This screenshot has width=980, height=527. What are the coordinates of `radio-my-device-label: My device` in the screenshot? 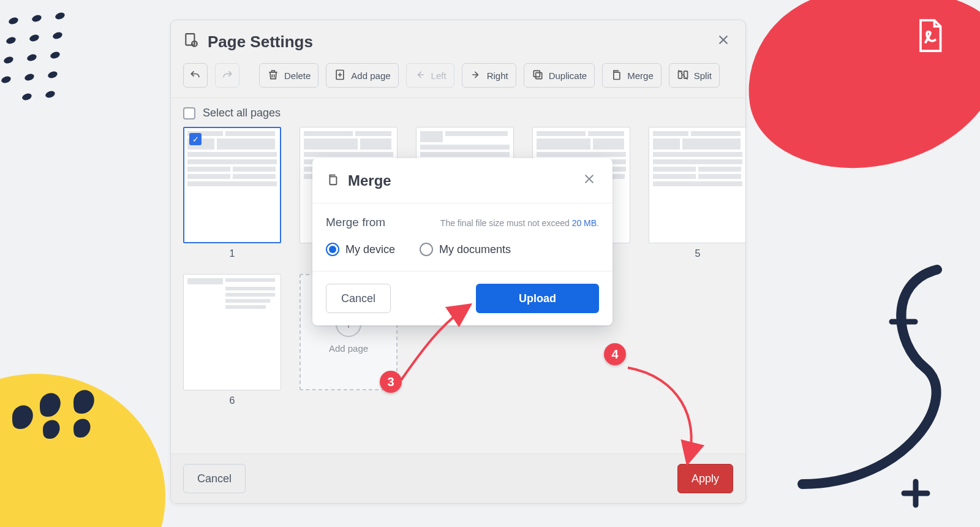 It's located at (370, 250).